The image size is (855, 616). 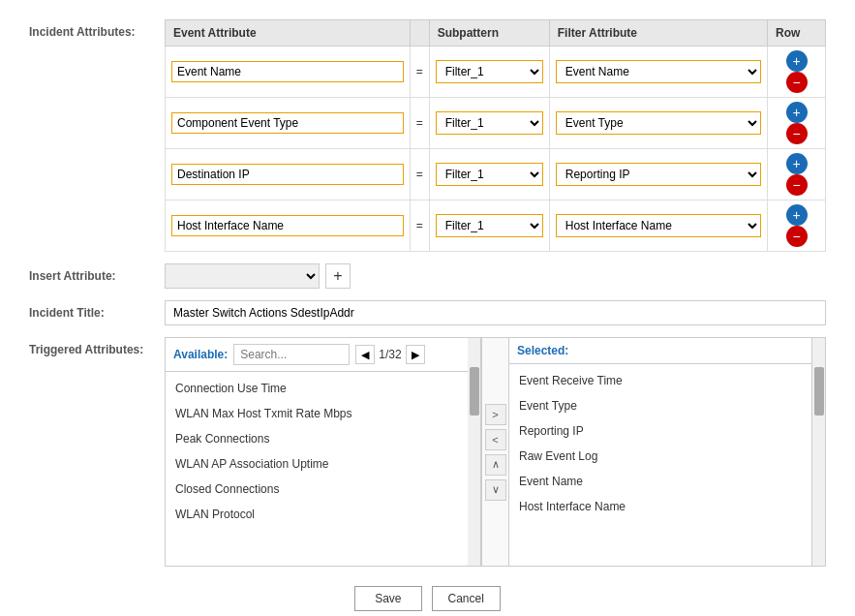 What do you see at coordinates (658, 33) in the screenshot?
I see `col-header-filter-attribute: Filter Attribute` at bounding box center [658, 33].